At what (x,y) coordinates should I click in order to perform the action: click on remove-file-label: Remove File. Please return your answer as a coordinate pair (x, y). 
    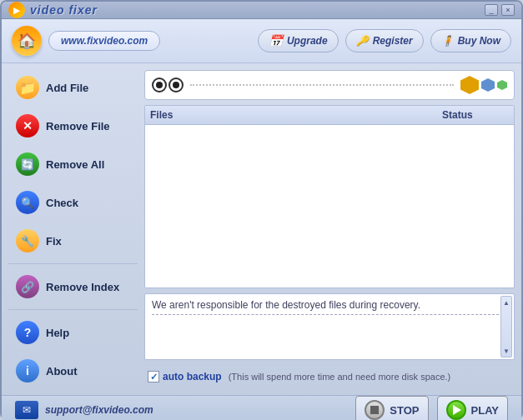
    Looking at the image, I should click on (78, 127).